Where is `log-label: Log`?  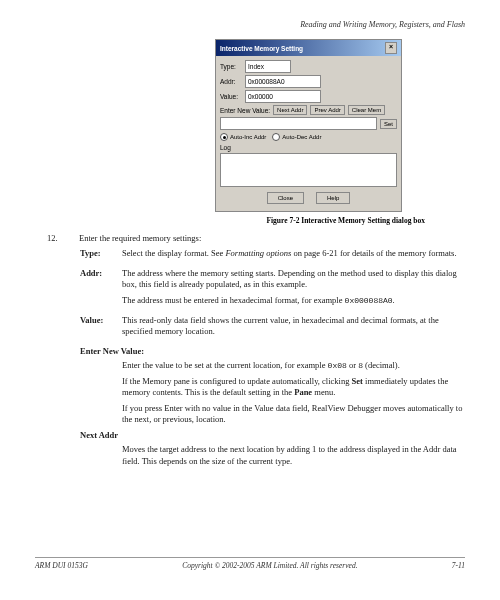 log-label: Log is located at coordinates (308, 148).